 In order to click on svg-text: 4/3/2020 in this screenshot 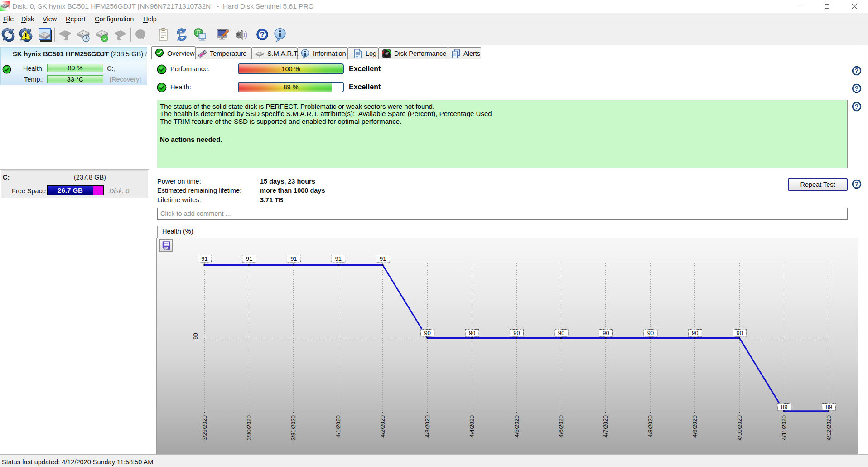, I will do `click(428, 426)`.